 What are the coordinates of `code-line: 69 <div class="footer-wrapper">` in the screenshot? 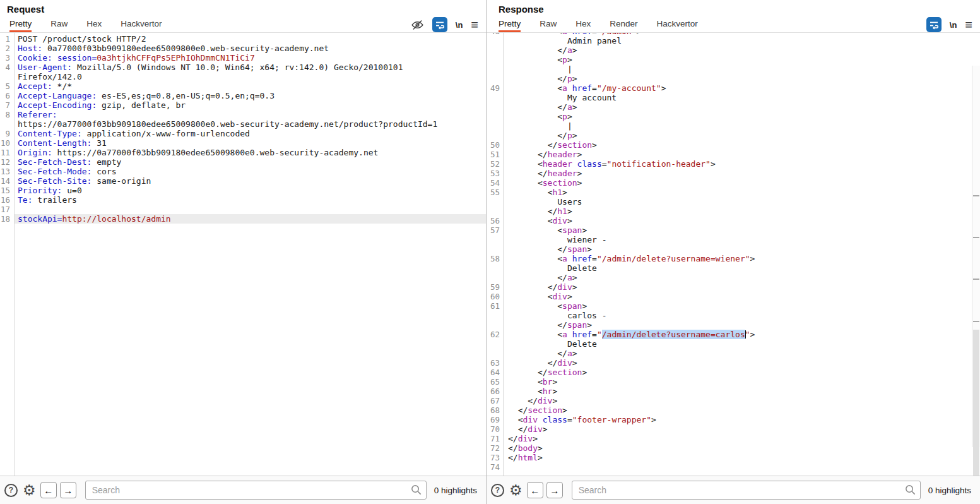 It's located at (733, 419).